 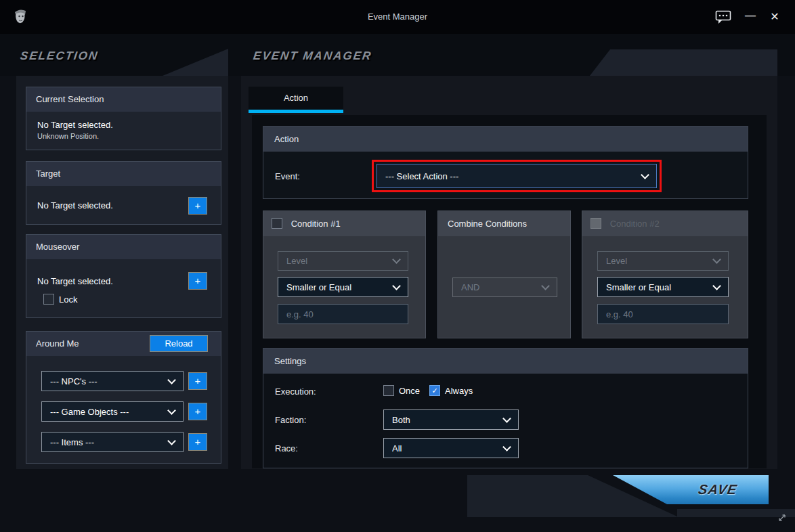 What do you see at coordinates (198, 206) in the screenshot?
I see `add-target-button: +` at bounding box center [198, 206].